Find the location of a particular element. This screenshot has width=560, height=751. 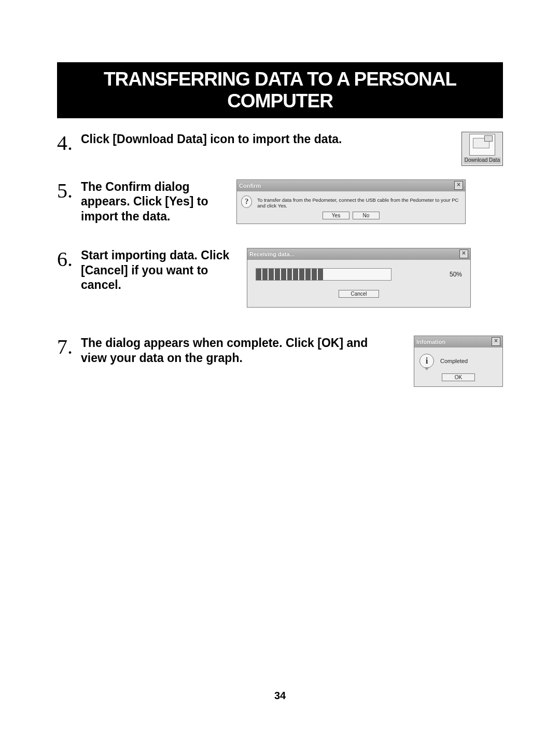

download-data-icon-graphic is located at coordinates (482, 145).